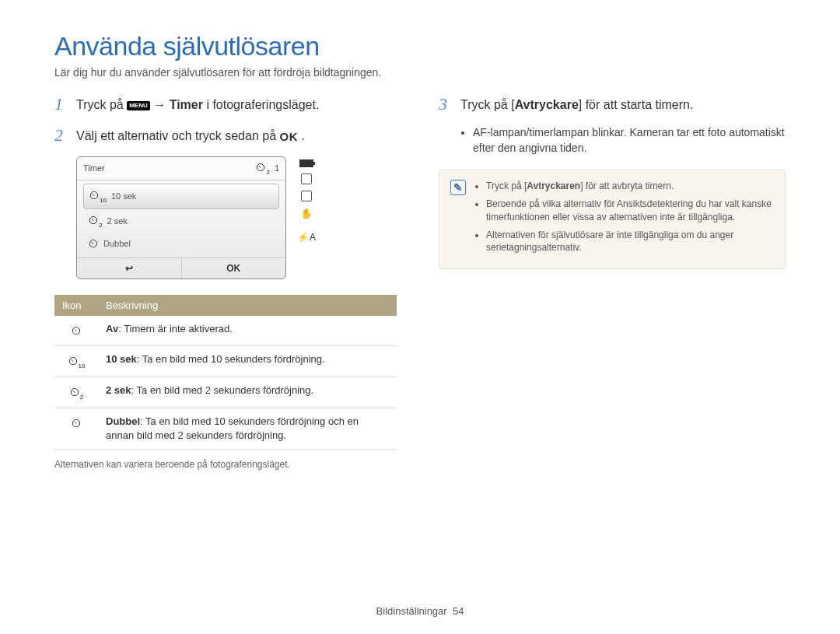 Image resolution: width=840 pixels, height=634 pixels. Describe the element at coordinates (306, 213) in the screenshot. I see `hand-icon: ✋` at that location.